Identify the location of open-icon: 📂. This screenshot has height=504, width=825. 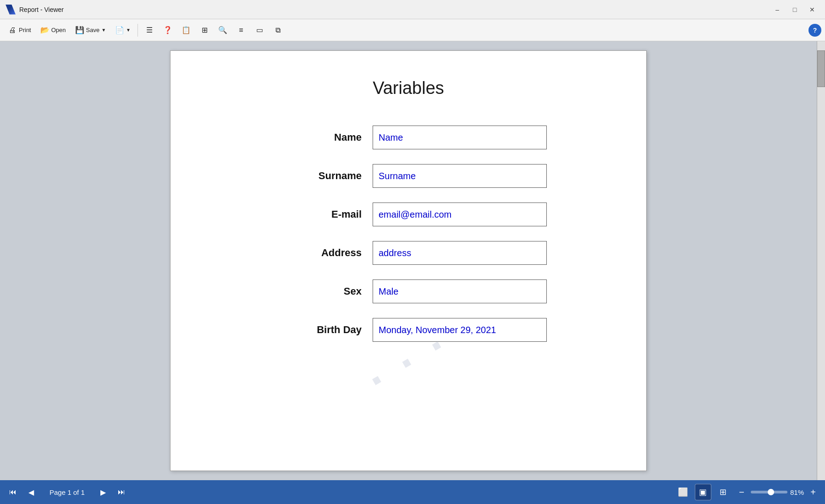
(45, 30).